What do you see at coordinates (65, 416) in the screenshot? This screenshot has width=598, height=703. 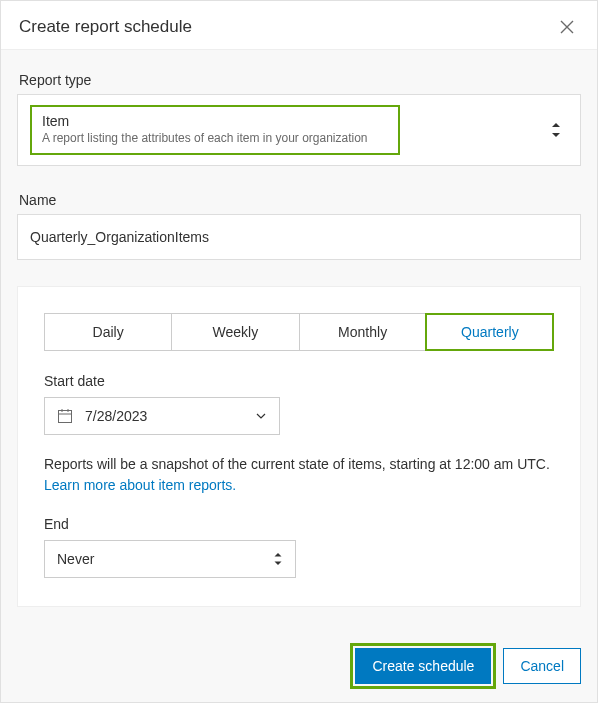 I see `calendar-icon` at bounding box center [65, 416].